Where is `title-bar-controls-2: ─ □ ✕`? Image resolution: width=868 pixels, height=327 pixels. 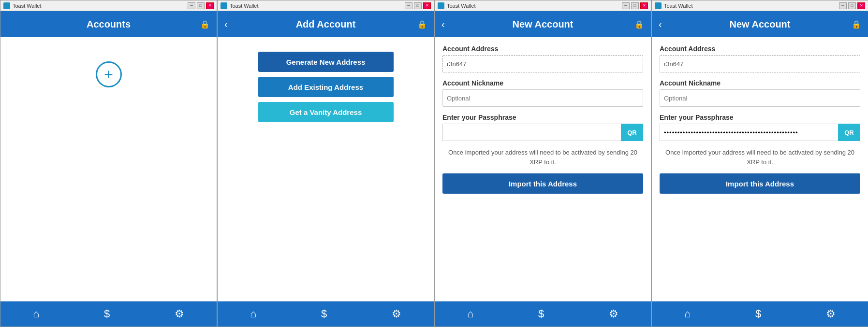 title-bar-controls-2: ─ □ ✕ is located at coordinates (418, 6).